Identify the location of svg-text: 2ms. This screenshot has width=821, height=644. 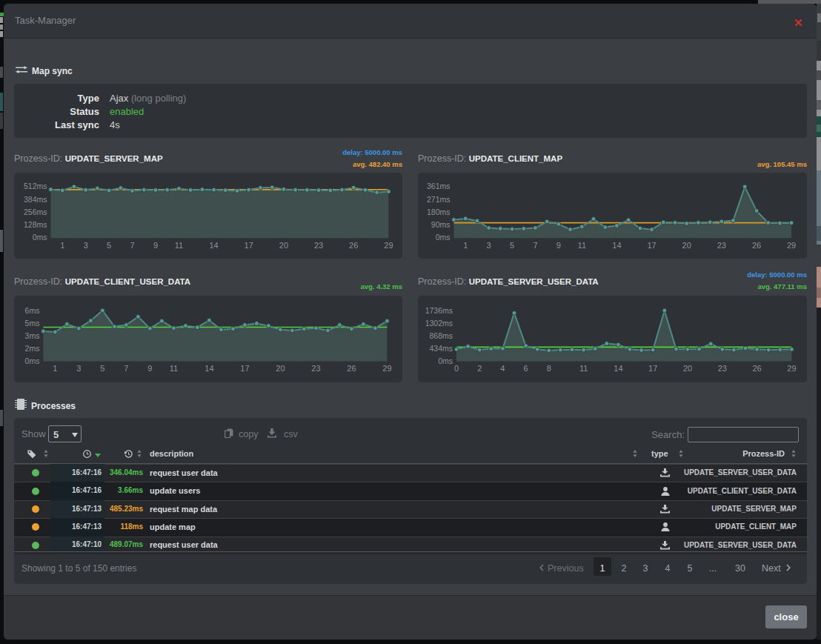
(33, 348).